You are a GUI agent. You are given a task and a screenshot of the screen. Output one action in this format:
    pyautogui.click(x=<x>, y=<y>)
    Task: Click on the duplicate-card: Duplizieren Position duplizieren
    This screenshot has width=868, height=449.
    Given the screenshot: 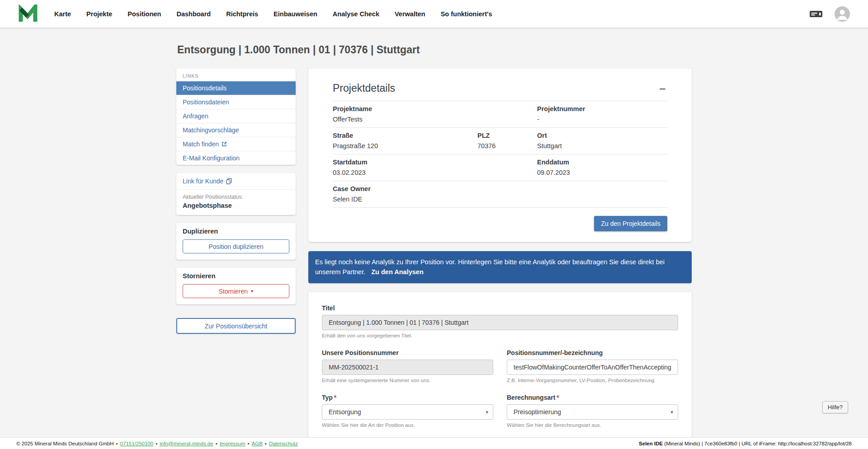 What is the action you would take?
    pyautogui.click(x=236, y=241)
    